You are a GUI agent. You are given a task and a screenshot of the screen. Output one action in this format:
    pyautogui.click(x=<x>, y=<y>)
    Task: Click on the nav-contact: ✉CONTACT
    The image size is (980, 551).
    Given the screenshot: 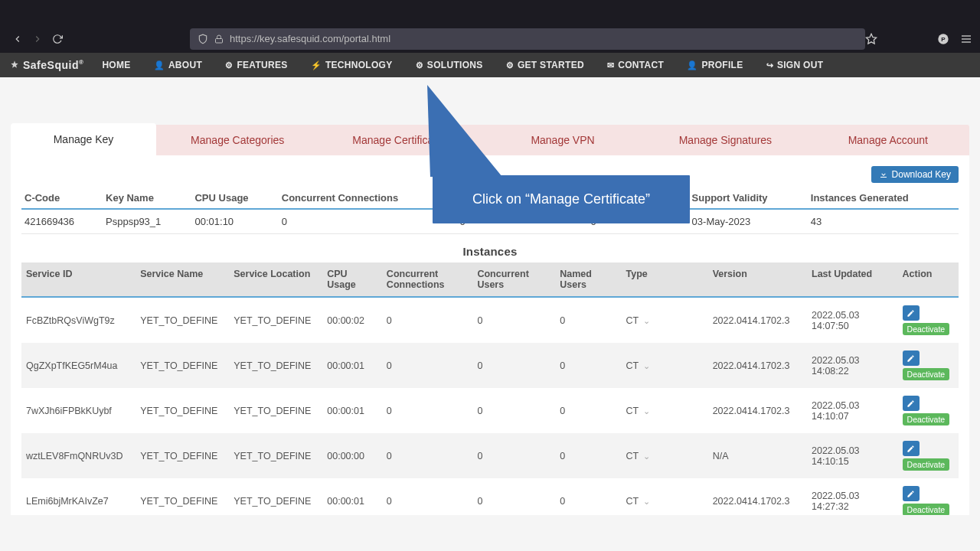 What is the action you would take?
    pyautogui.click(x=635, y=65)
    